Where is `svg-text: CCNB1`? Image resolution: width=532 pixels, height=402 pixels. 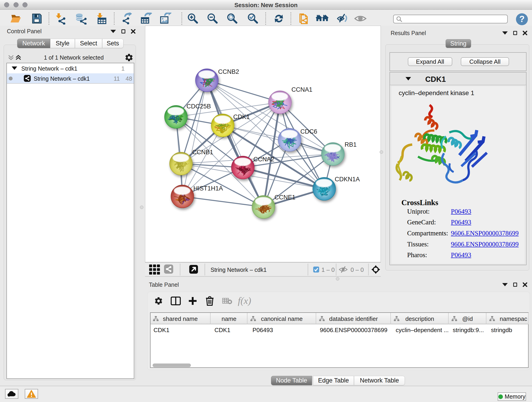 svg-text: CCNB1 is located at coordinates (203, 152).